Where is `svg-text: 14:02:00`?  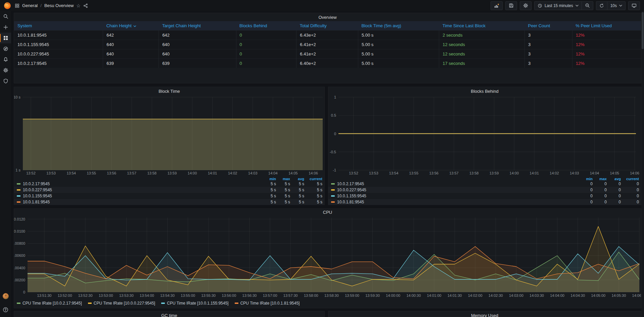
svg-text: 14:02:00 is located at coordinates (475, 295).